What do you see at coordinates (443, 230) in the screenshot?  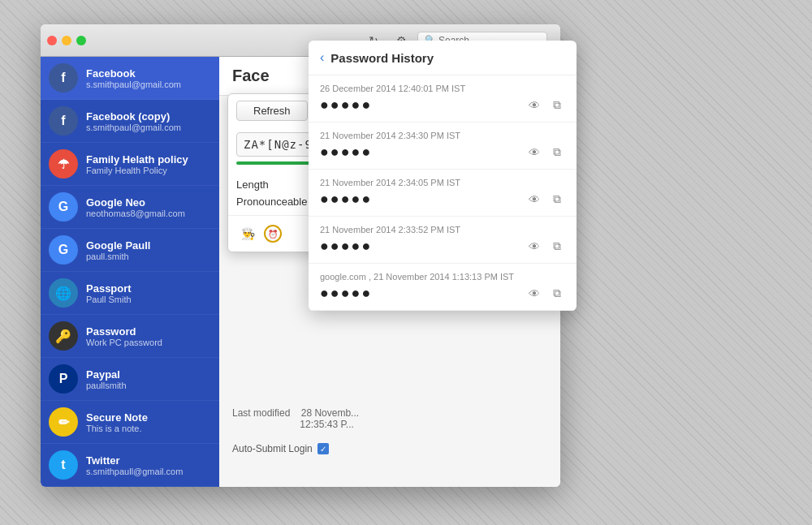 I see `history-date: 21 November 2014 2:33:52 PM IST` at bounding box center [443, 230].